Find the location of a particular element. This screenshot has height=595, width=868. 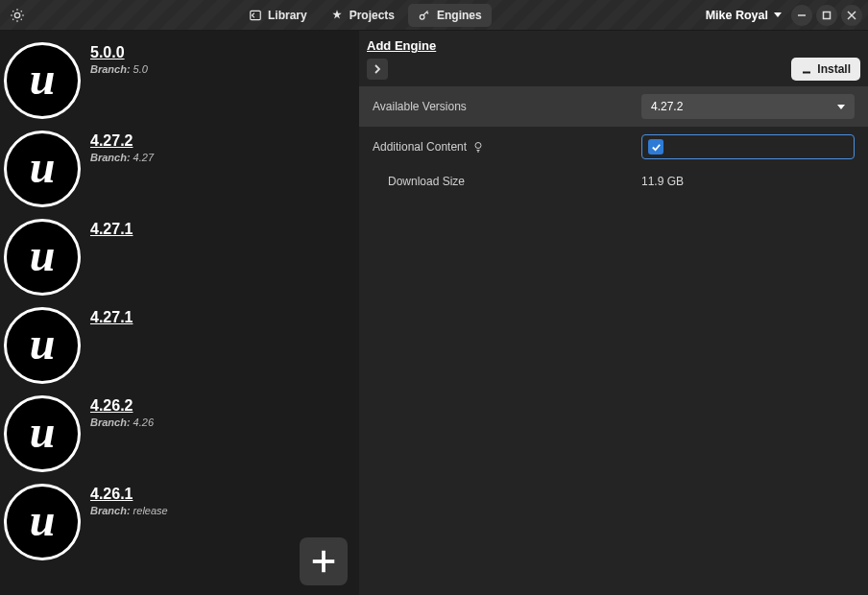

titlebar-right: Mike Royal is located at coordinates (782, 15).